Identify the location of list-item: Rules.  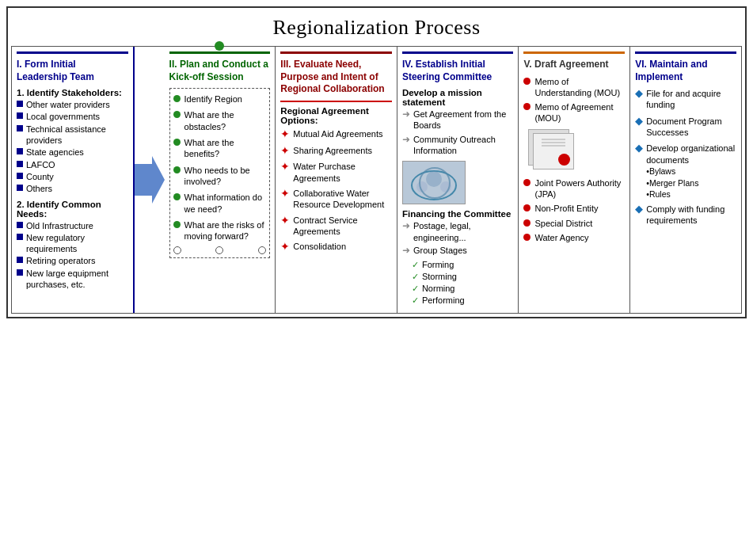
(672, 195).